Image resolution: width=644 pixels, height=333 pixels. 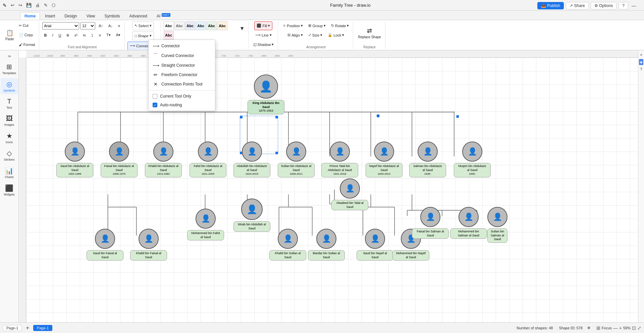 What do you see at coordinates (38, 5) in the screenshot?
I see `print-button: 🖨` at bounding box center [38, 5].